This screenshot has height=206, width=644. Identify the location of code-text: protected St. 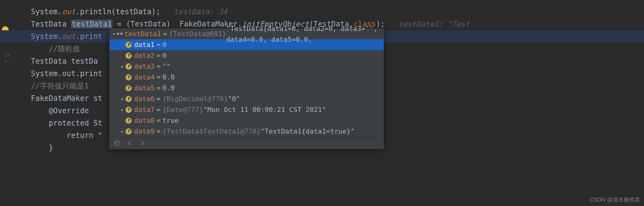
(67, 123).